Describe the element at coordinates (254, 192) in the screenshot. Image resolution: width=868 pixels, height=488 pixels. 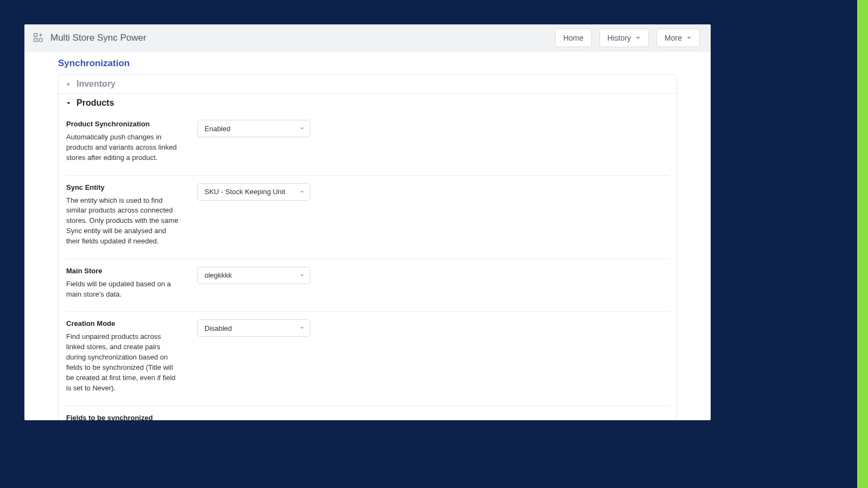
I see `sync-entity-select: SKU - Stock Keeping Unit` at that location.